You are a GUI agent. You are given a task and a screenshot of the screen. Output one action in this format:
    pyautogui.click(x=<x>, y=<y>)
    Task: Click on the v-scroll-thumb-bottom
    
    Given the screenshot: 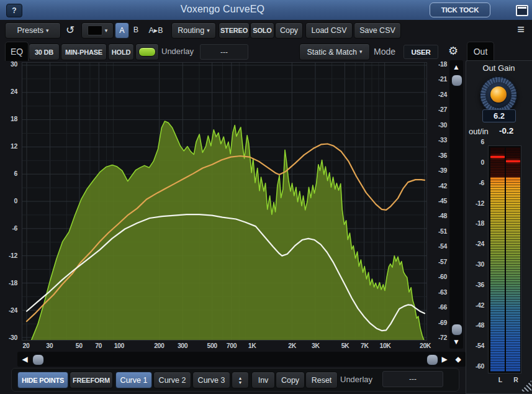 What is the action you would take?
    pyautogui.click(x=457, y=329)
    